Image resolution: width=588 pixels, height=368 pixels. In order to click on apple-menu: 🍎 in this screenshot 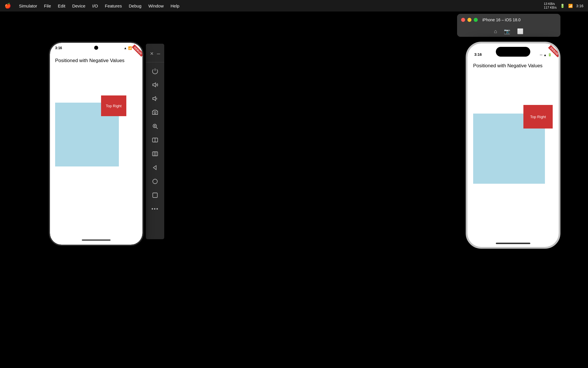, I will do `click(8, 6)`.